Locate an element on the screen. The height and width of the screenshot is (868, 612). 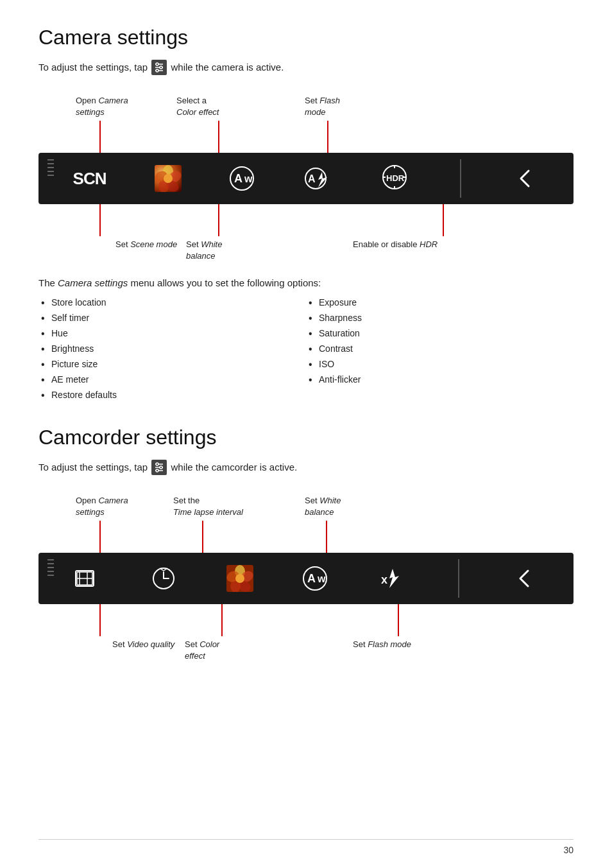
camera-options-section: The Camera settings menu allows you to s… is located at coordinates (306, 342).